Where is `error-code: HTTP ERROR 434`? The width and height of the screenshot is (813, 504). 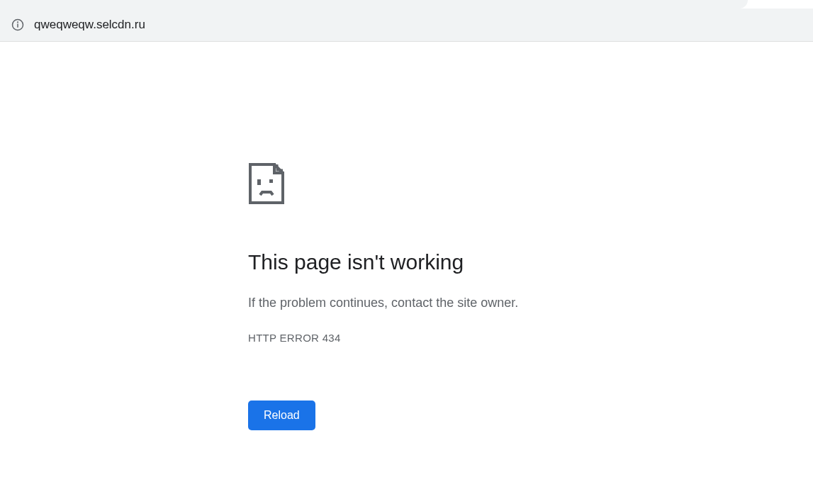
error-code: HTTP ERROR 434 is located at coordinates (530, 337).